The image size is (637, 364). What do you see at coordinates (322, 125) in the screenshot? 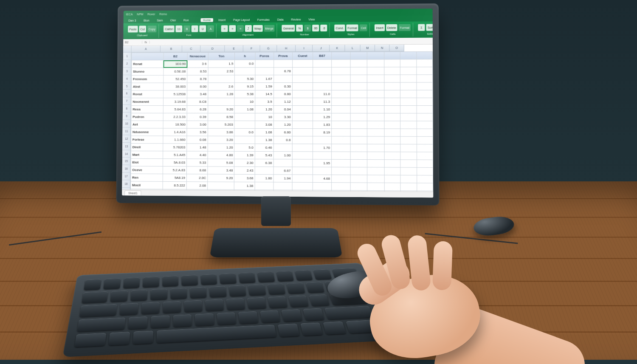
I see `cell: 1.83` at bounding box center [322, 125].